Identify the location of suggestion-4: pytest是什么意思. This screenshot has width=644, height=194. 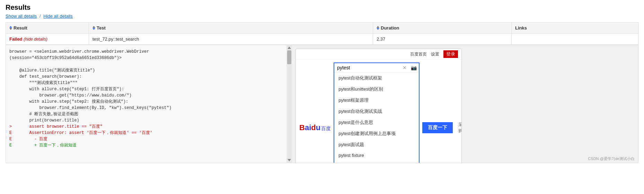
(377, 123).